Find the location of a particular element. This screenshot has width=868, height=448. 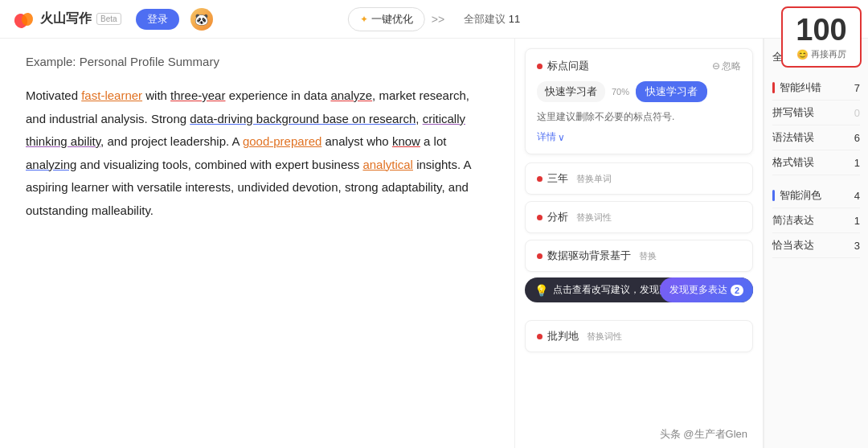

replace-tag: 替换 is located at coordinates (648, 256).